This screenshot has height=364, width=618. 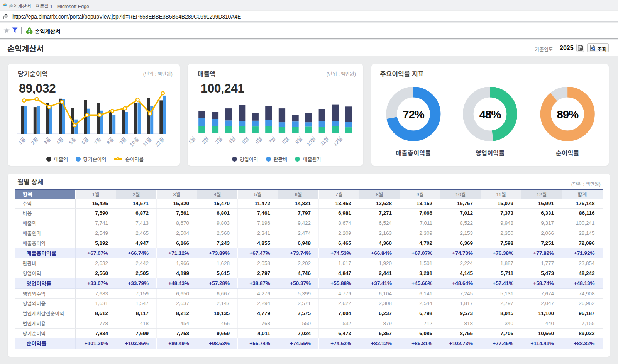 What do you see at coordinates (490, 153) in the screenshot?
I see `svg-text: 영업이익률` at bounding box center [490, 153].